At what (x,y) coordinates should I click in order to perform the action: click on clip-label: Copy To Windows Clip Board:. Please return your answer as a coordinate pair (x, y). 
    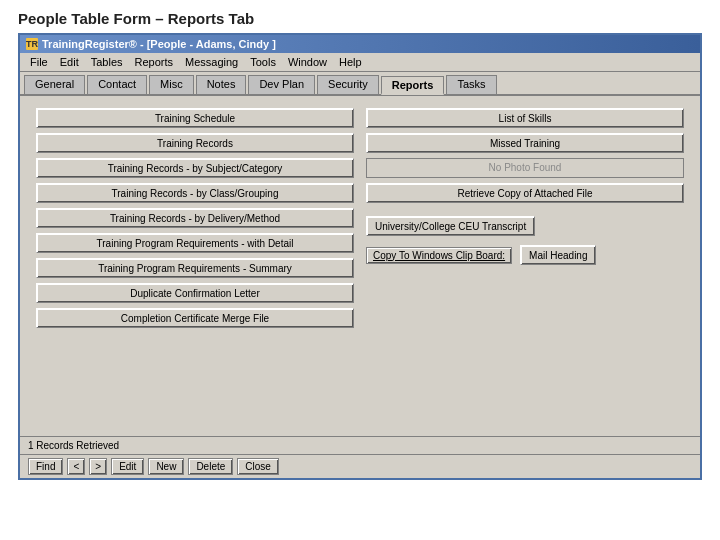
    Looking at the image, I should click on (439, 256).